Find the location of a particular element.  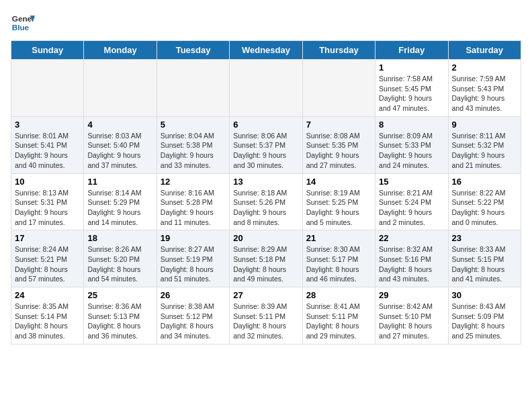

day-header-friday: Friday is located at coordinates (412, 50).